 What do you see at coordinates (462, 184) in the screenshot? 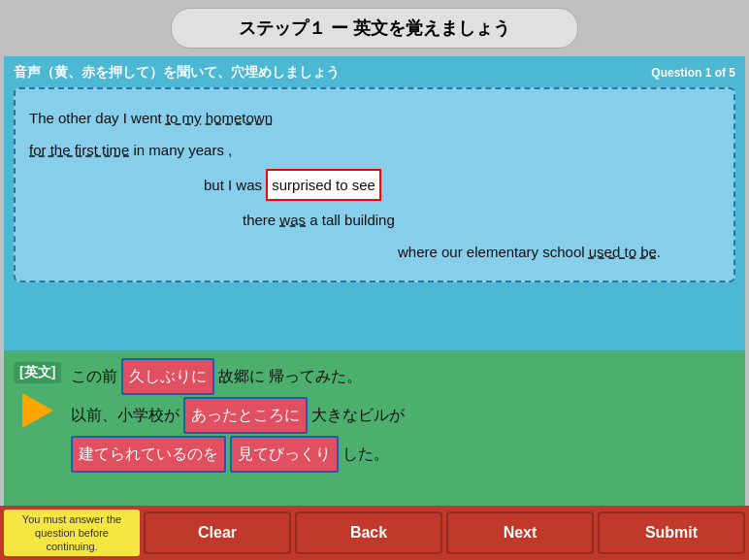
I see `sentence-line-3: but I was surprised to see` at bounding box center [462, 184].